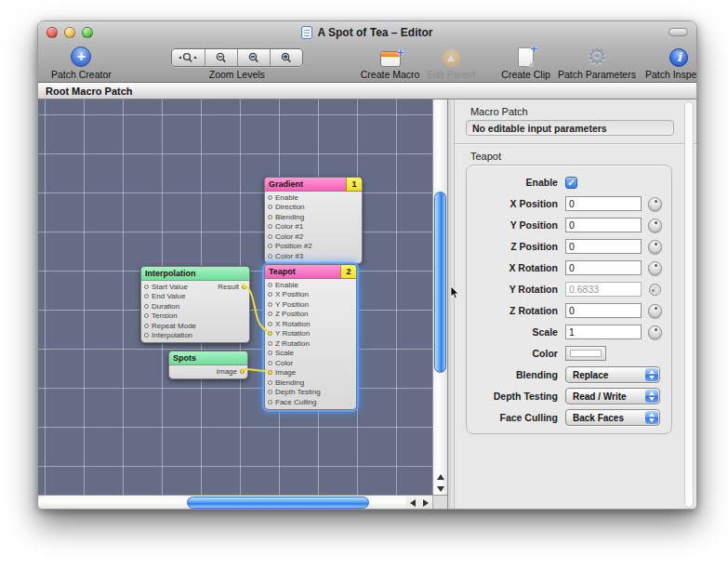 This screenshot has height=570, width=728. What do you see at coordinates (597, 74) in the screenshot?
I see `toolbar-label: Patch Parameters` at bounding box center [597, 74].